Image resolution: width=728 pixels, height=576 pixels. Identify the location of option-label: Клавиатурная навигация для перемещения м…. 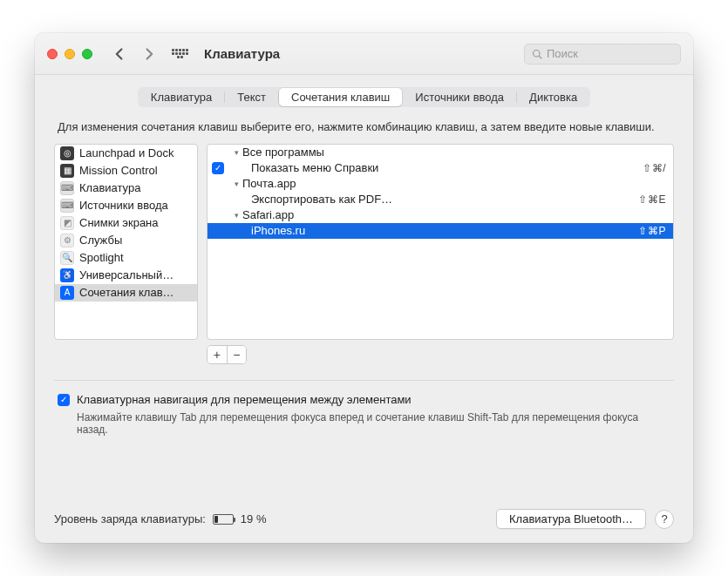
(244, 399).